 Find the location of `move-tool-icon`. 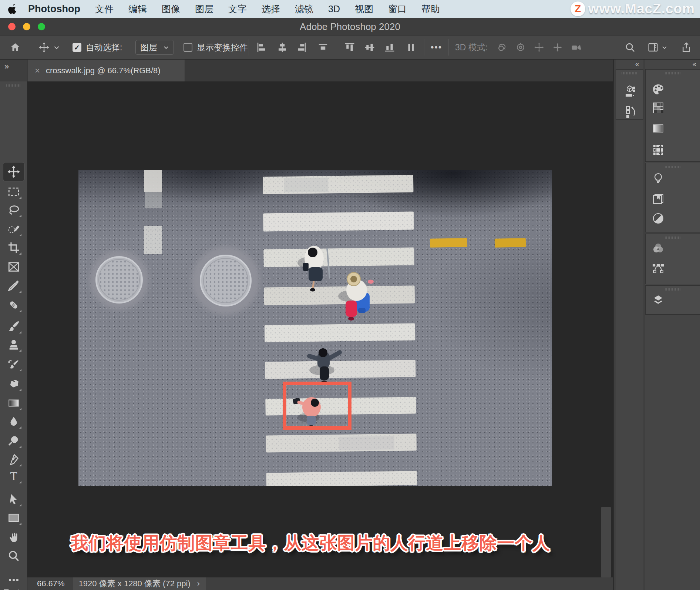

move-tool-icon is located at coordinates (44, 47).